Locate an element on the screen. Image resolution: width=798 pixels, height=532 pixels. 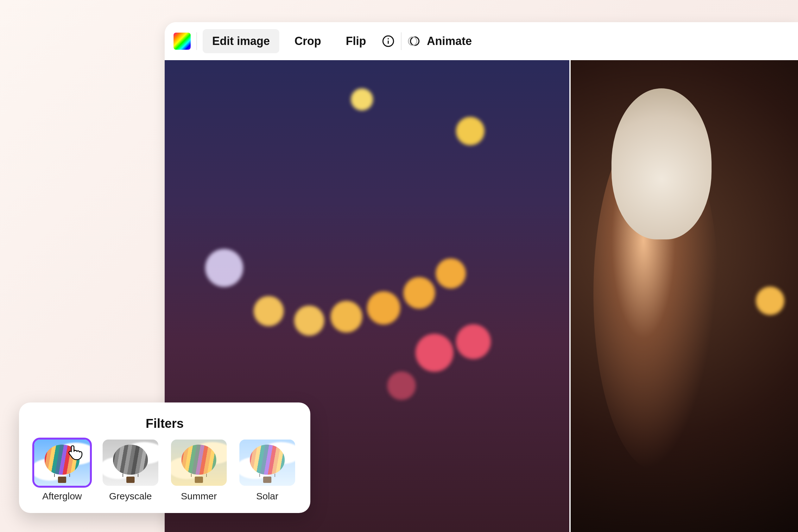
filter-option-summer: Summer is located at coordinates (199, 470).